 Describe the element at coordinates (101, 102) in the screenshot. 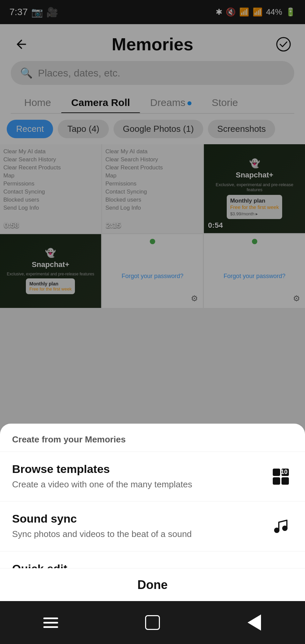

I see `tab-camera-roll: Camera Roll` at that location.